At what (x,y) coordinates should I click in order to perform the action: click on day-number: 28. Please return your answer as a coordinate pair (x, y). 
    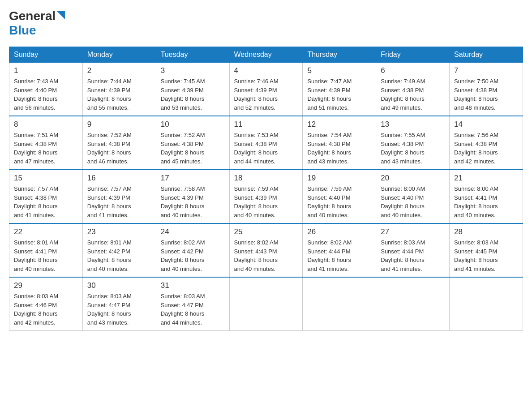
    Looking at the image, I should click on (486, 232).